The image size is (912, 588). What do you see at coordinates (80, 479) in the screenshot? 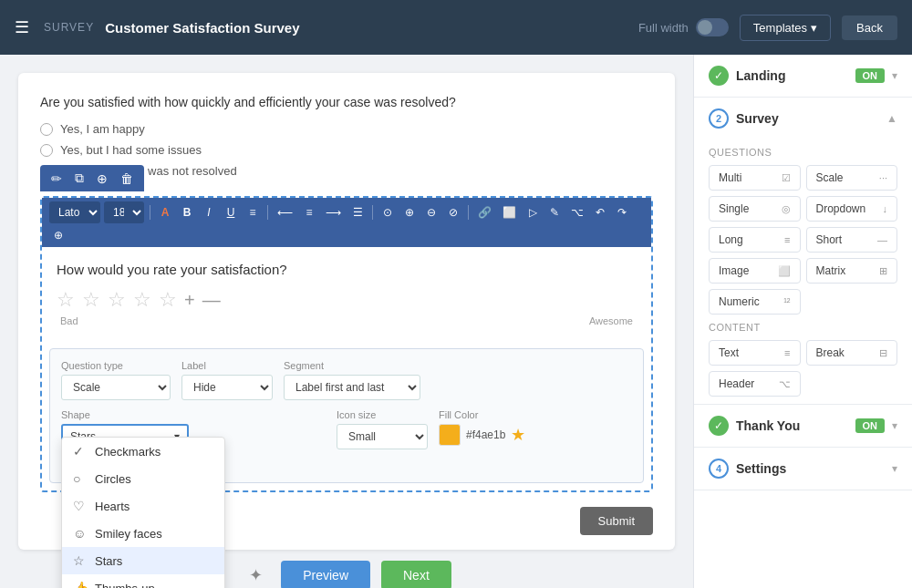
I see `circles-icon: ○` at bounding box center [80, 479].